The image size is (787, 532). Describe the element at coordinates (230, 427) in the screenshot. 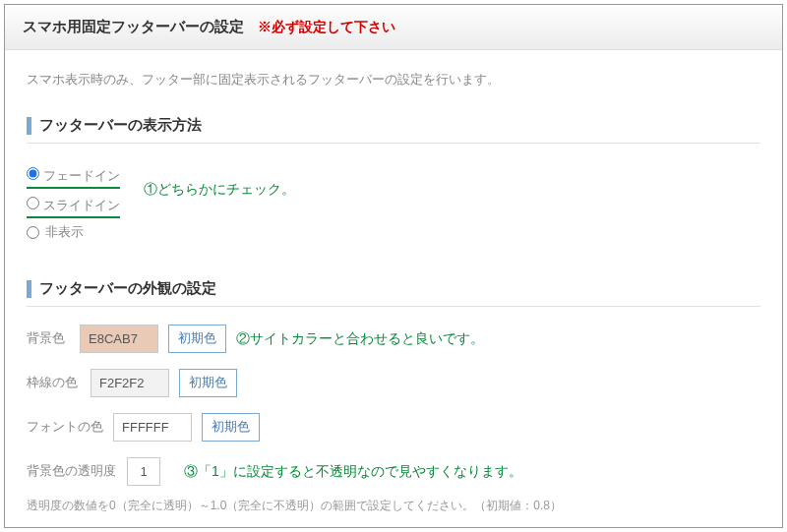

I see `reset-fontcolor-button: 初期色` at that location.